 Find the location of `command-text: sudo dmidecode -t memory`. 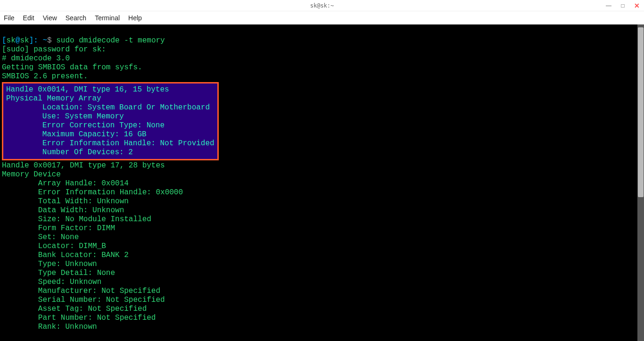

command-text: sudo dmidecode -t memory is located at coordinates (108, 41).